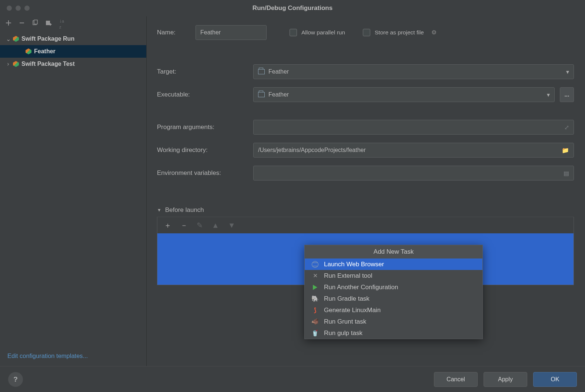 The width and height of the screenshot is (585, 392). What do you see at coordinates (456, 379) in the screenshot?
I see `cancel-button: Cancel` at bounding box center [456, 379].